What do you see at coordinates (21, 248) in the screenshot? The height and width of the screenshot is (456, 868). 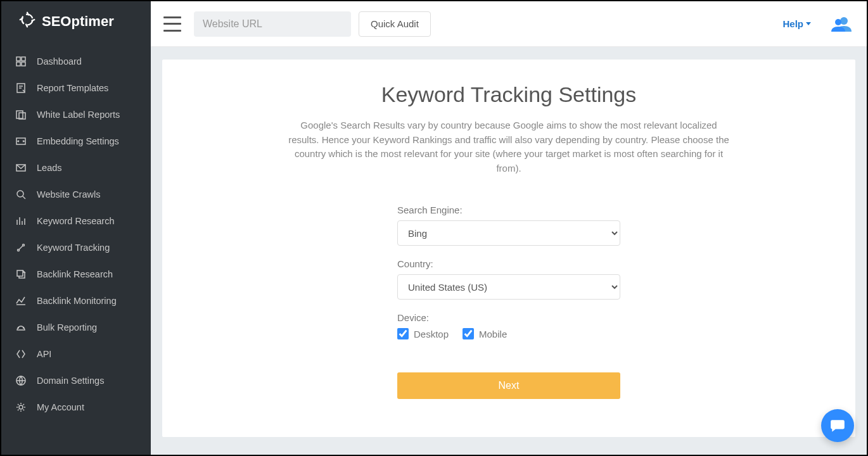 I see `tracking-icon` at bounding box center [21, 248].